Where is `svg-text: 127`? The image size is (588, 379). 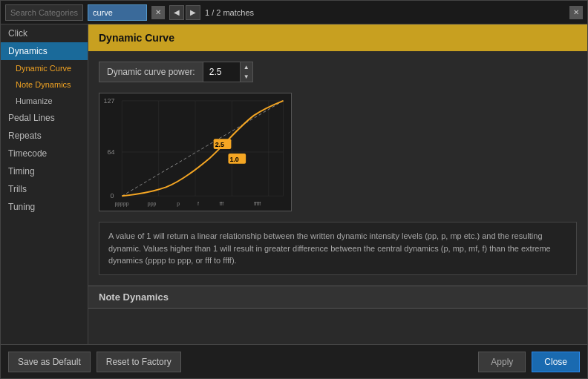
svg-text: 127 is located at coordinates (110, 101).